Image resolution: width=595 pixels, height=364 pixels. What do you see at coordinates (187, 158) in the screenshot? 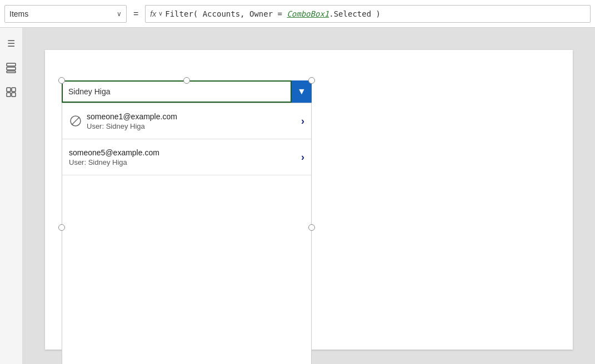
I see `list-item: someone5@example.com User: Sidney Higa ›` at bounding box center [187, 158].